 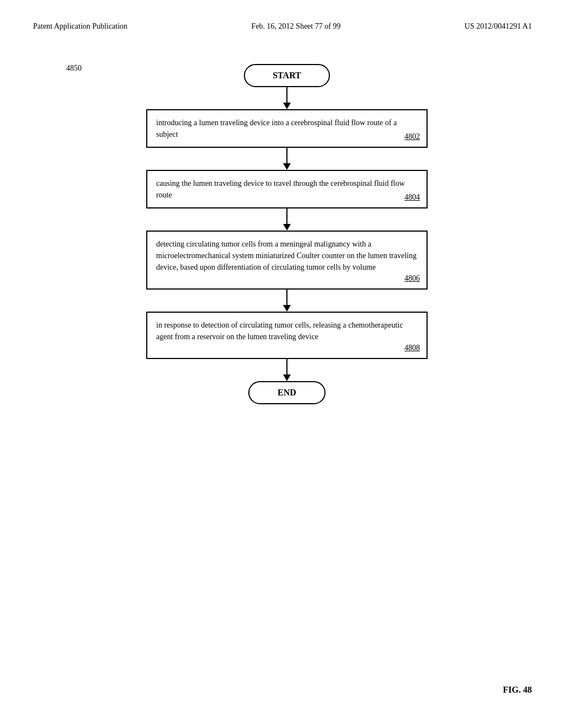 What do you see at coordinates (287, 260) in the screenshot?
I see `step-4806: detecting circulating tumor cells from a…` at bounding box center [287, 260].